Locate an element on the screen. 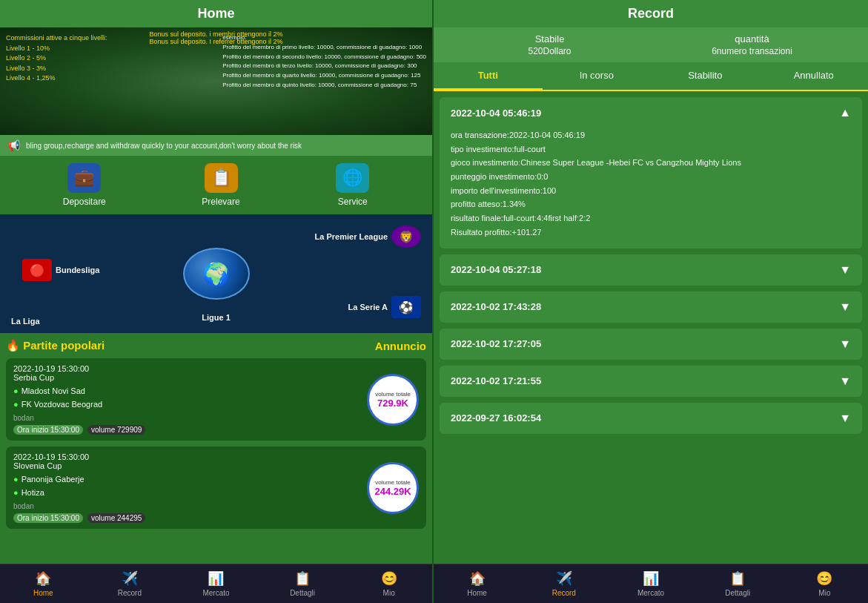  volume-circle-1: volume totale 729.9K is located at coordinates (393, 400).